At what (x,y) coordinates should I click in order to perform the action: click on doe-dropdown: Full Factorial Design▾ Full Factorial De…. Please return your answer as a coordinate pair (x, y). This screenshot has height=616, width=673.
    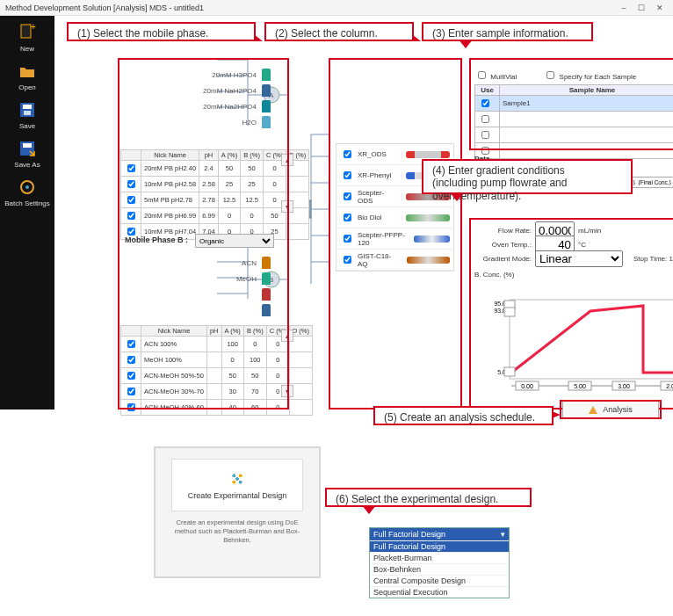
    Looking at the image, I should click on (439, 562).